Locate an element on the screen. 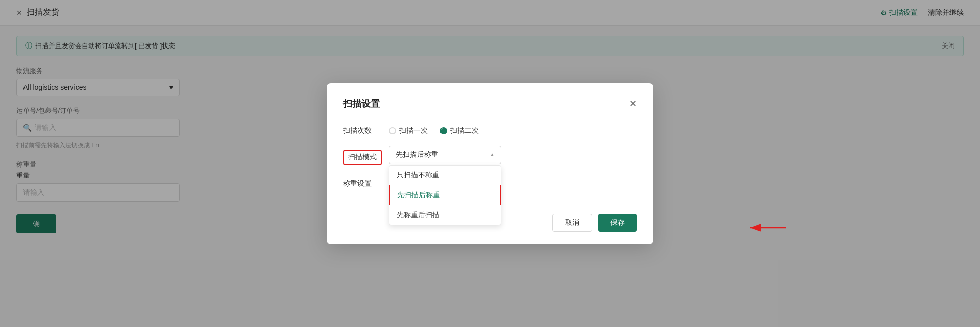 The height and width of the screenshot is (327, 980). save-button: 保存 is located at coordinates (618, 223).